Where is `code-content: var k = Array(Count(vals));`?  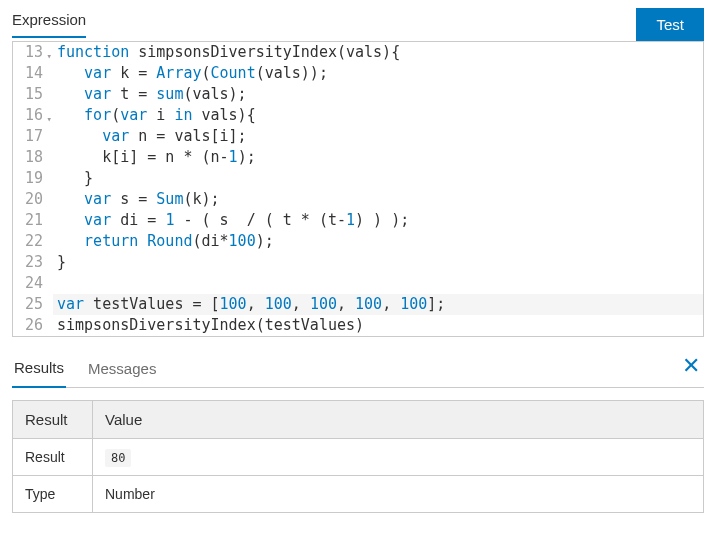
code-content: var k = Array(Count(vals)); is located at coordinates (378, 74).